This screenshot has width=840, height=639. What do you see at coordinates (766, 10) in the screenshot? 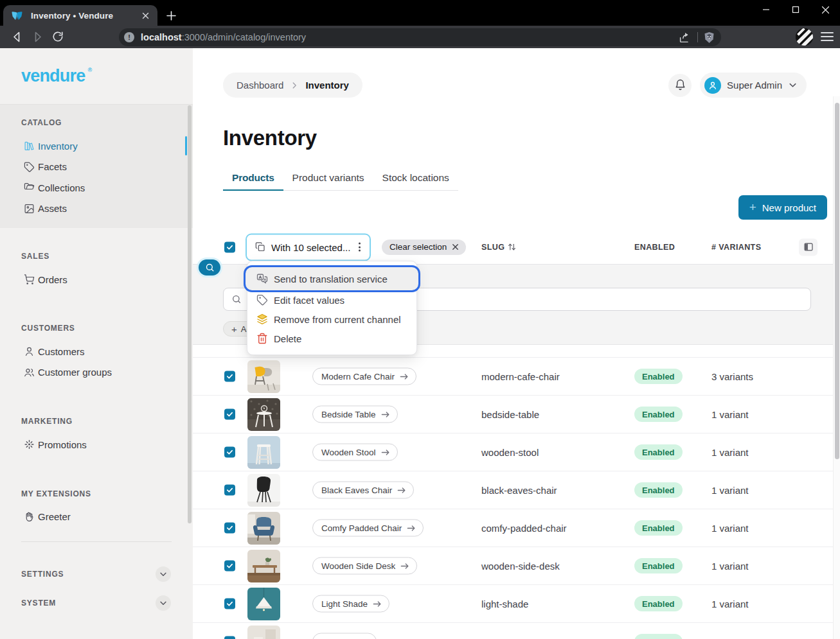
I see `window-minimize-button` at bounding box center [766, 10].